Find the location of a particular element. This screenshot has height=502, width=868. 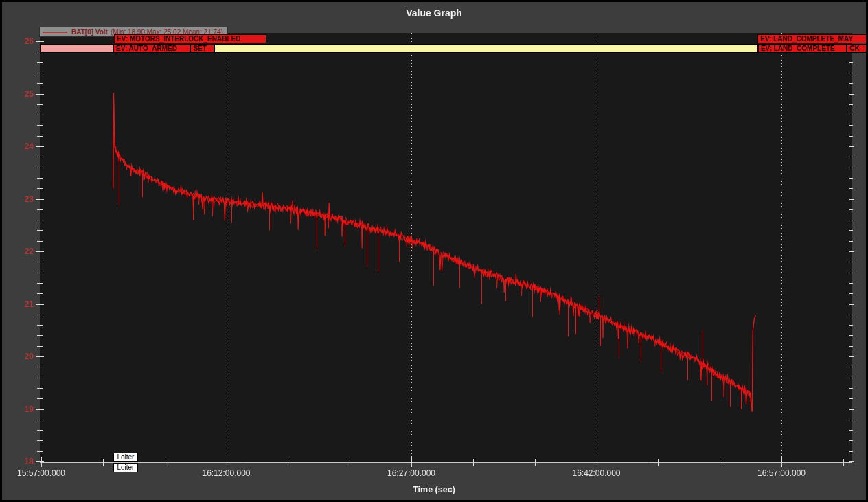

y-axis-tick-label: 24 is located at coordinates (21, 146).